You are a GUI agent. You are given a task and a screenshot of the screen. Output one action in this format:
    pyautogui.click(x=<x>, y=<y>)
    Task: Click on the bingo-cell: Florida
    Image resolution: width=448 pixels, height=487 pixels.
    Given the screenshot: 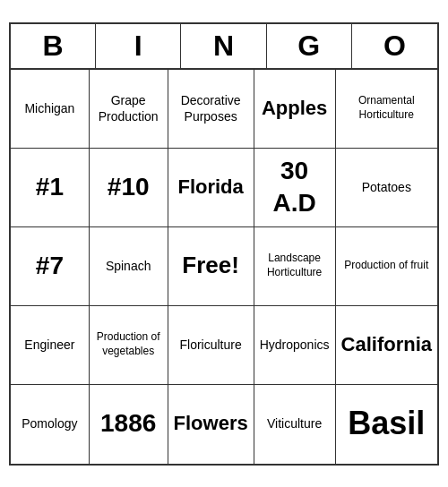 What is the action you would take?
    pyautogui.click(x=211, y=188)
    